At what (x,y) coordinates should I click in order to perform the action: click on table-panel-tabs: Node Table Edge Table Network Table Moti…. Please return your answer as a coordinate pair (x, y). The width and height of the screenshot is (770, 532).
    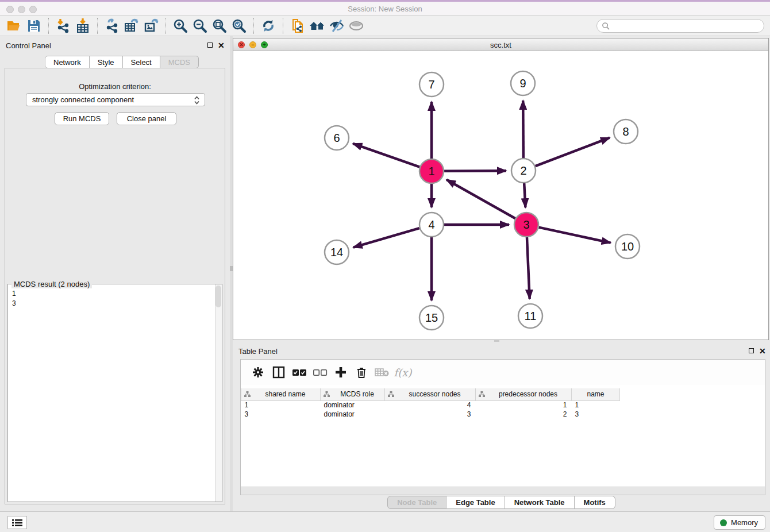
    Looking at the image, I should click on (501, 502).